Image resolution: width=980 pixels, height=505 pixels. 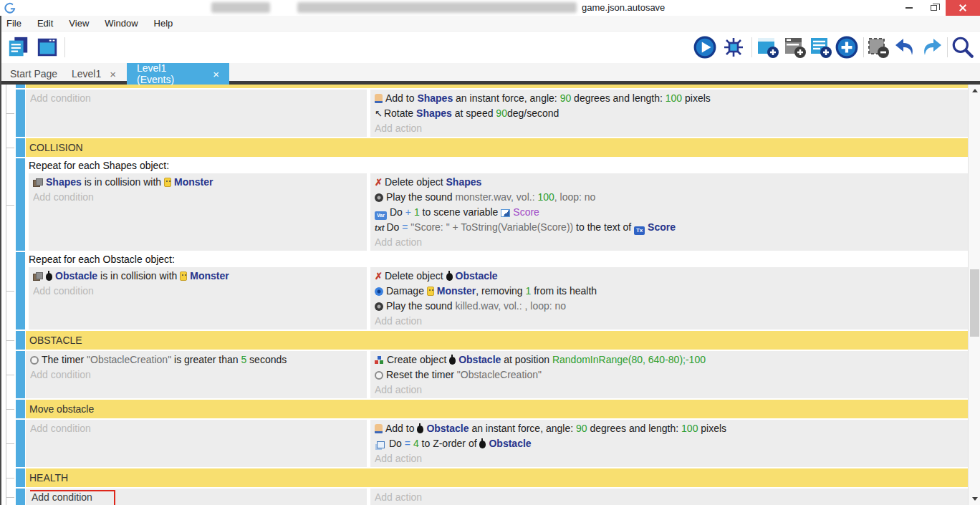 I want to click on group-header-row: HEALTH, so click(x=484, y=478).